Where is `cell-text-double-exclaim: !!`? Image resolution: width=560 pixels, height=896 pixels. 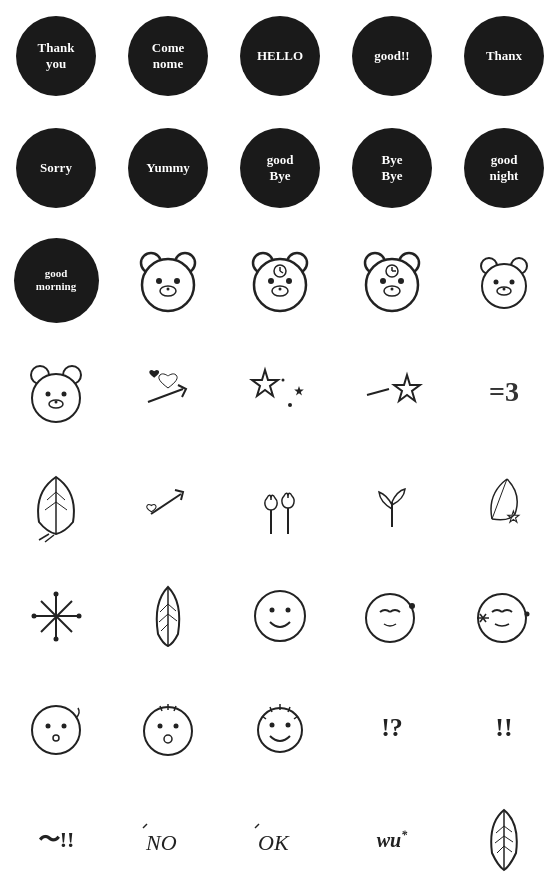 cell-text-double-exclaim: !! is located at coordinates (504, 728).